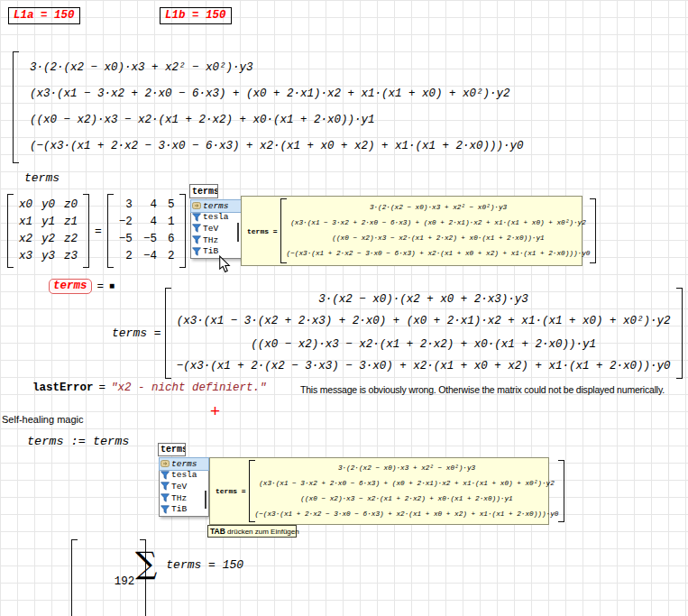  Describe the element at coordinates (263, 532) in the screenshot. I see `tab-hint-text: drücken zum Einfügen` at that location.